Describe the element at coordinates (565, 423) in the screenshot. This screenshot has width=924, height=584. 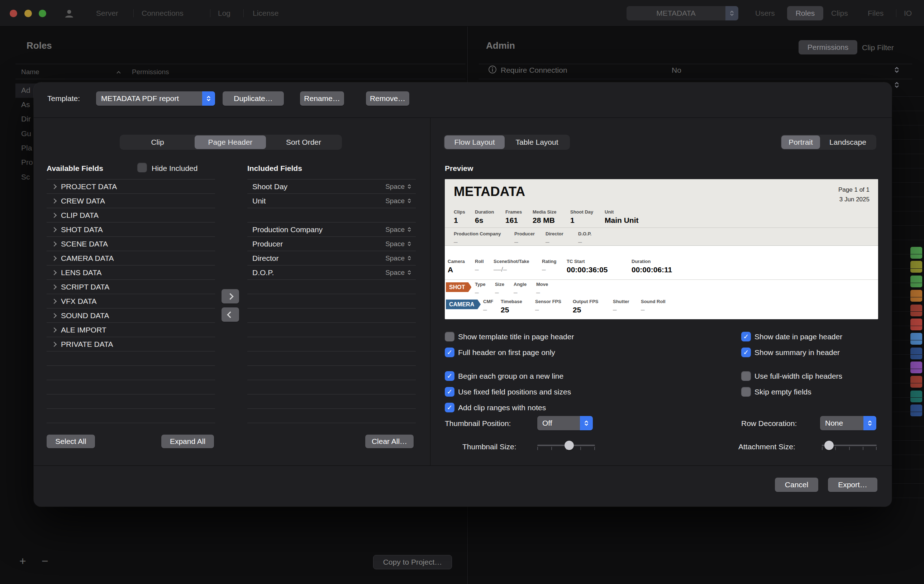
I see `thumbnail-position-dropdown: Off` at that location.